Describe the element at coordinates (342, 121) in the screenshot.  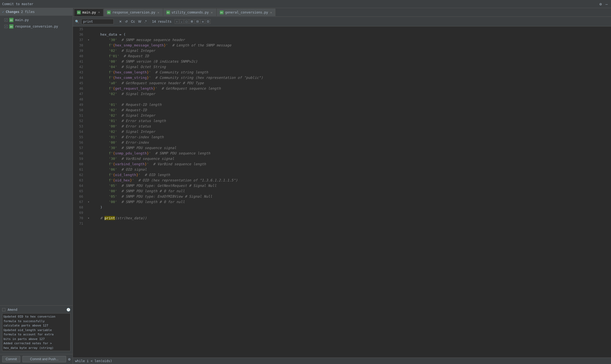
I see `code-line-52: 52 '01' # Error status length` at that location.